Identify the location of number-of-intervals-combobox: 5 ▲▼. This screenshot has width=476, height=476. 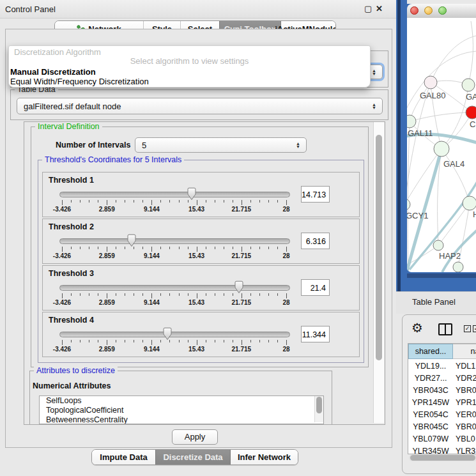
(221, 145).